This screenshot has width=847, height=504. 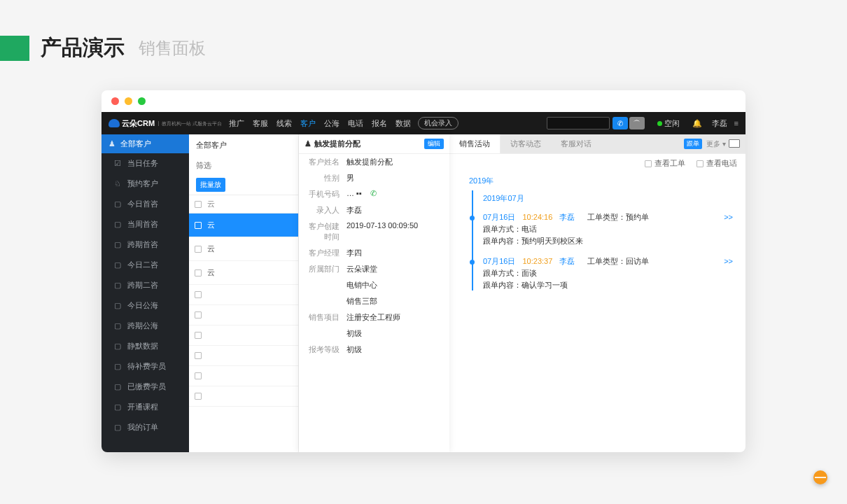 I want to click on timeline-entry: 07月16日 10:23:37 李磊 工单类型：回访单 >> 跟单方式：面谈 跟…, so click(x=608, y=273).